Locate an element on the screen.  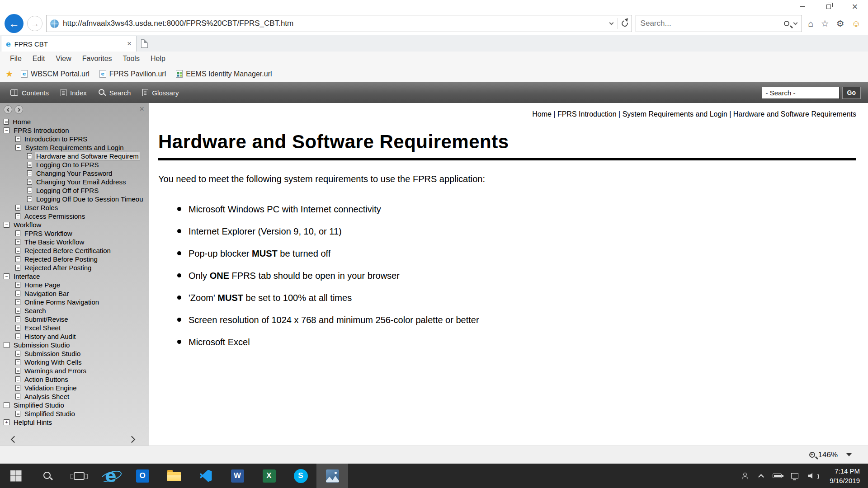
toc-item: System Requirements and Login is located at coordinates (74, 147).